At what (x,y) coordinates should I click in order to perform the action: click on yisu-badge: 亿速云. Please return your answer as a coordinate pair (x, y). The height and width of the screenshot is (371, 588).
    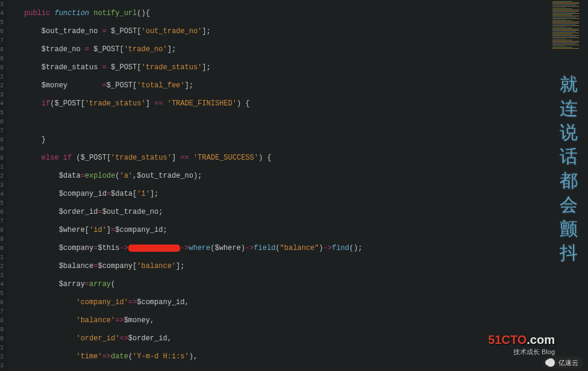
    Looking at the image, I should click on (563, 363).